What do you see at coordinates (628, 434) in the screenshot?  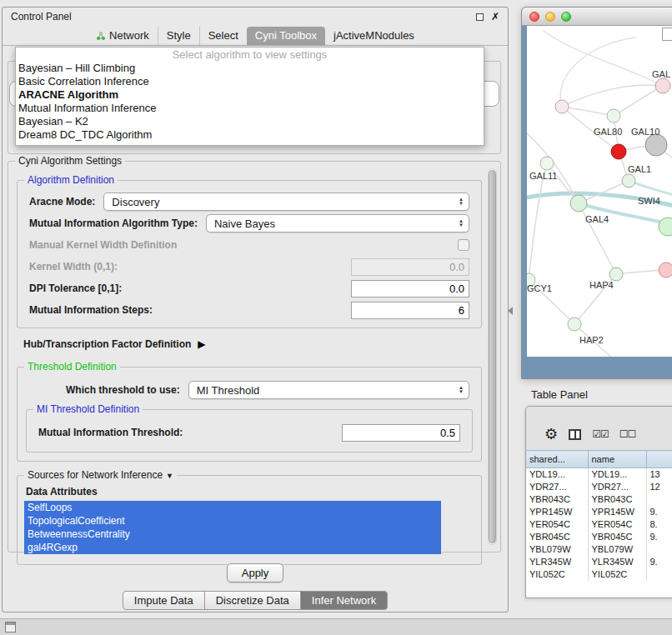 I see `deselect-all-columns-icon: ☐☐` at bounding box center [628, 434].